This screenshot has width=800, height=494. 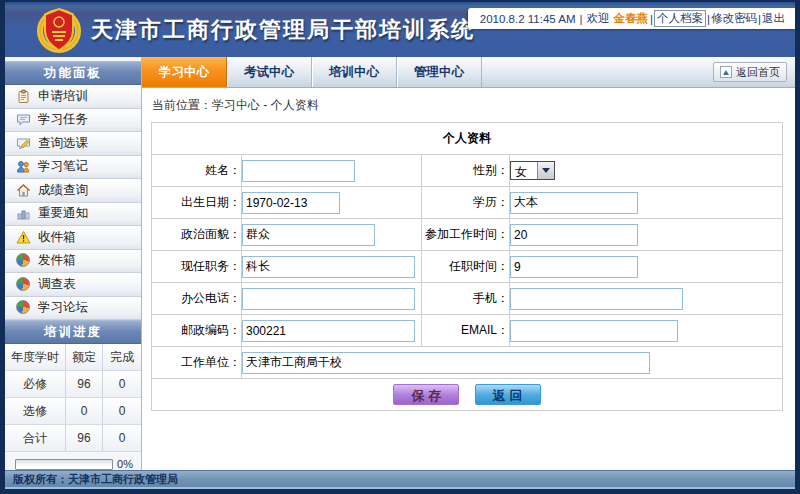 What do you see at coordinates (468, 105) in the screenshot?
I see `breadcrumb: 当前位置：学习中心 - 个人资料` at bounding box center [468, 105].